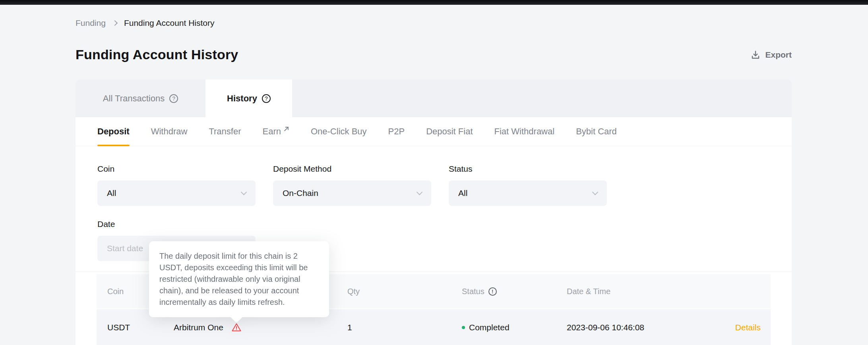 This screenshot has width=868, height=345. What do you see at coordinates (242, 99) in the screenshot?
I see `tab-history-label: History` at bounding box center [242, 99].